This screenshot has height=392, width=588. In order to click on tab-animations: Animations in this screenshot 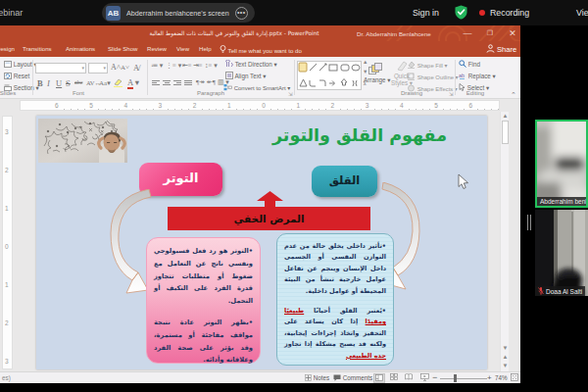, I will do `click(80, 49)`.